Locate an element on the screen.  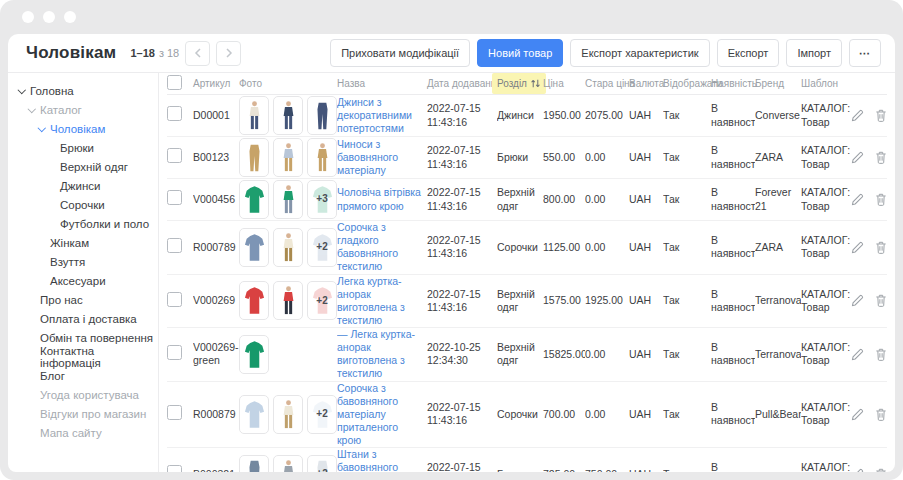
new-product-button: Новий товар is located at coordinates (520, 53).